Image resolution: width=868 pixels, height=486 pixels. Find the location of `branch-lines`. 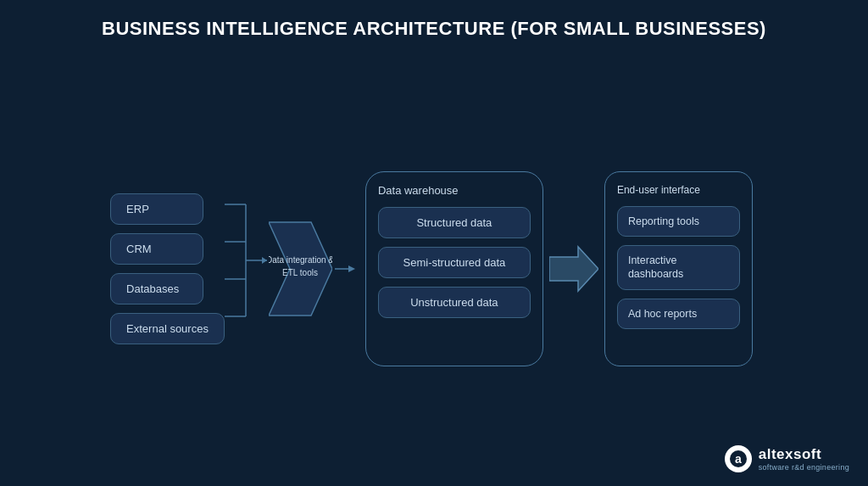

branch-lines is located at coordinates (246, 269).